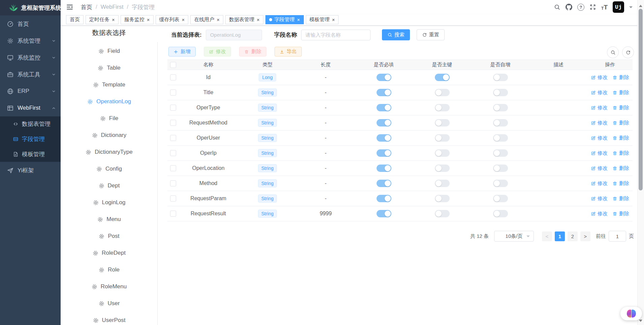  Describe the element at coordinates (218, 52) in the screenshot. I see `edit-button: 修改` at that location.